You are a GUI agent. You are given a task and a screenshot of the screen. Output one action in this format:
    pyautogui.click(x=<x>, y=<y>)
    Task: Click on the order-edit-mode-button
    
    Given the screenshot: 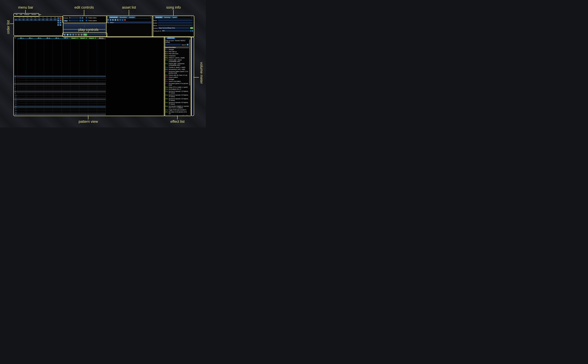 What is the action you would take?
    pyautogui.click(x=60, y=25)
    